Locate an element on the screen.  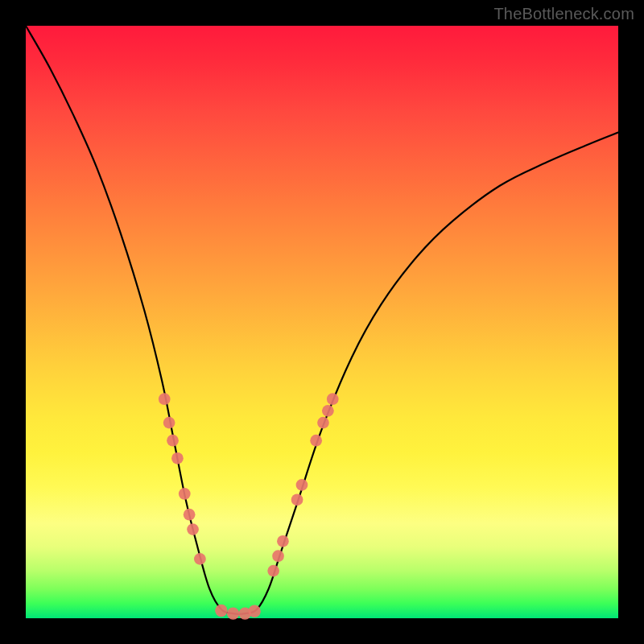
watermark-text: TheBottleneck.com is located at coordinates (564, 14).